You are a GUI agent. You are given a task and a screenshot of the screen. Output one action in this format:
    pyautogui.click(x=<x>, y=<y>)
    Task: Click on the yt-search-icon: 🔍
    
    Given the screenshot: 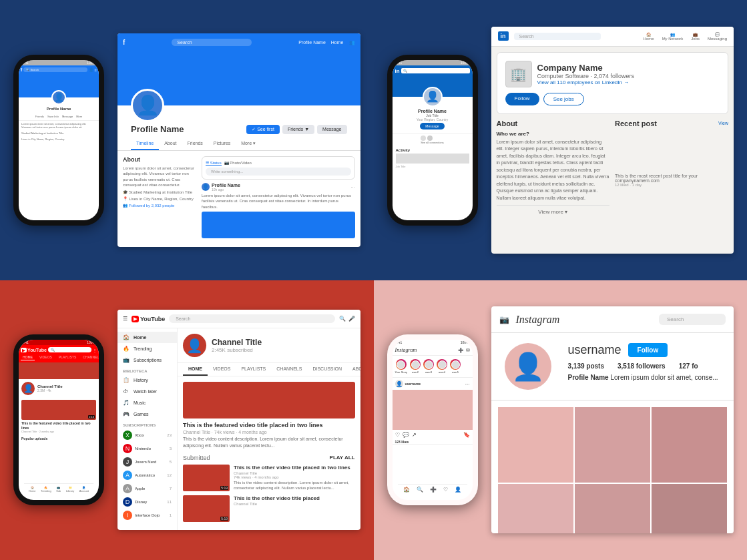 What is the action you would take?
    pyautogui.click(x=342, y=319)
    